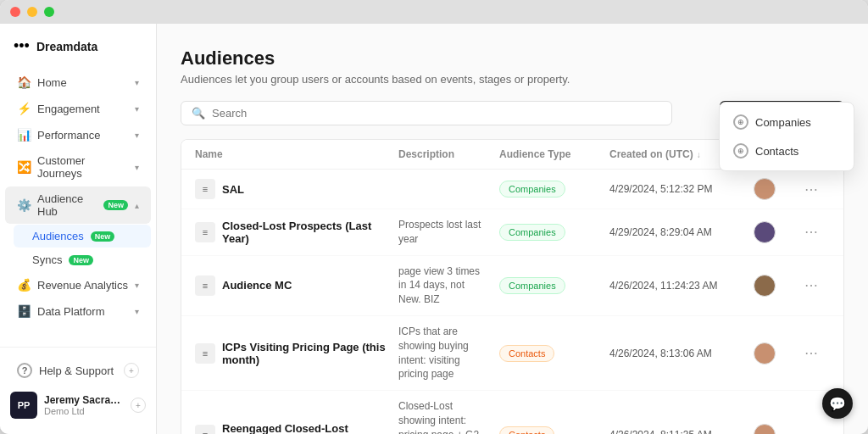 Image resolution: width=868 pixels, height=434 pixels. What do you see at coordinates (78, 205) in the screenshot?
I see `sidebar-item-audience-hub: ⚙️ Audience Hub New ▴` at bounding box center [78, 205].